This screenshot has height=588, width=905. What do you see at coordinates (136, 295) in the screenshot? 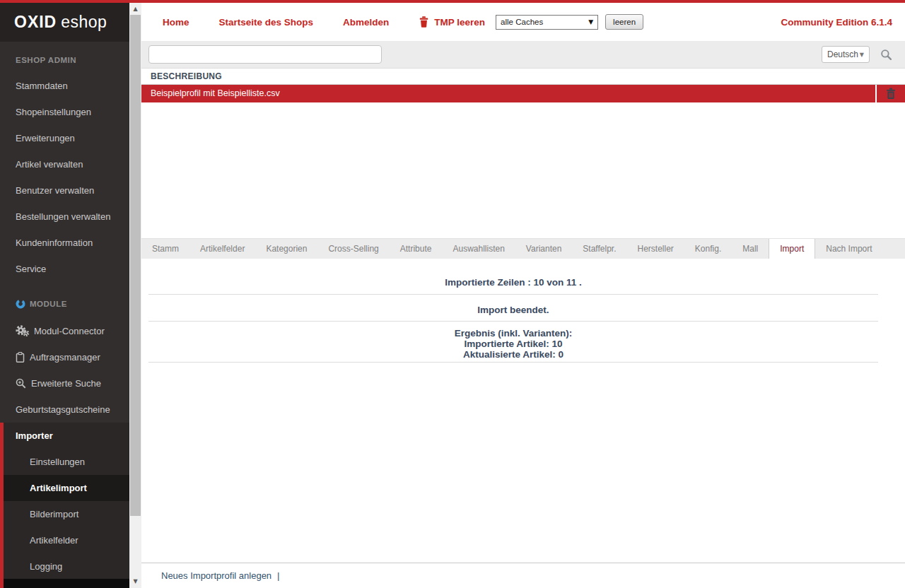
I see `sidebar-scrollbar: ▲ ▼` at bounding box center [136, 295].